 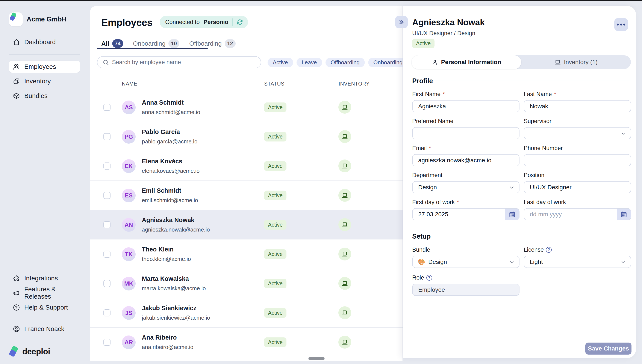 What do you see at coordinates (156, 44) in the screenshot?
I see `tab-onboarding: Onboarding 10` at bounding box center [156, 44].